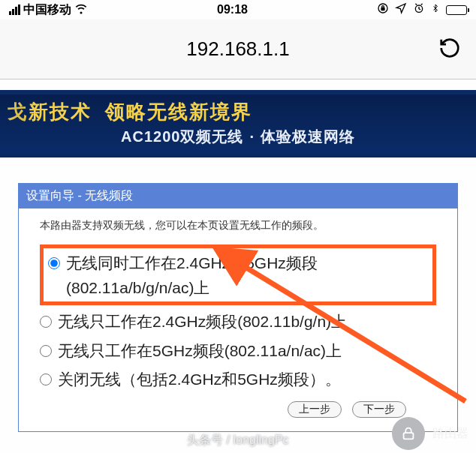 Image resolution: width=476 pixels, height=453 pixels. I want to click on clock: 09:18, so click(233, 10).